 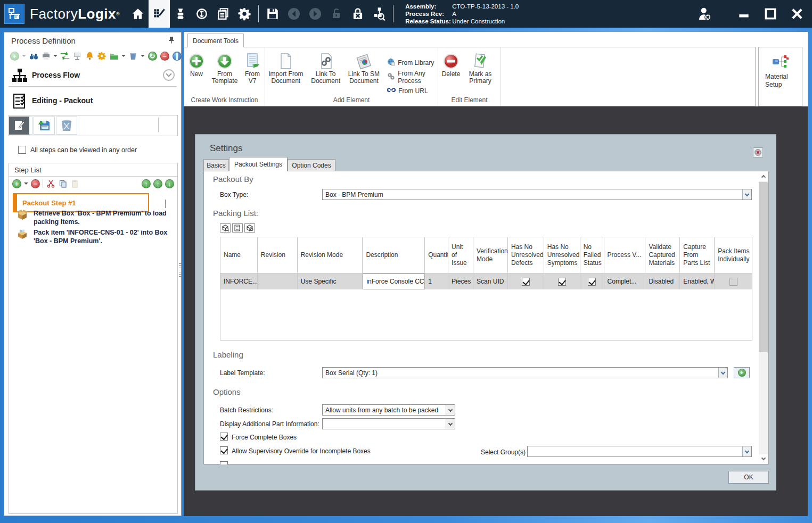 What do you see at coordinates (34, 56) in the screenshot?
I see `find-binoculars-icon` at bounding box center [34, 56].